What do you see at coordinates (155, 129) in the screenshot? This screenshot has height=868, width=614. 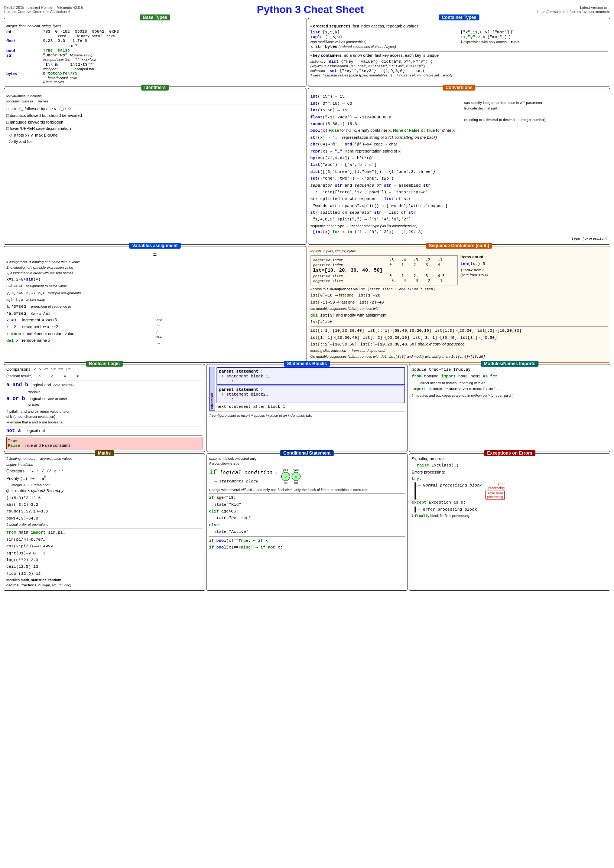 I see `id-rule4: □ lower/UPPER case discrimination` at bounding box center [155, 129].